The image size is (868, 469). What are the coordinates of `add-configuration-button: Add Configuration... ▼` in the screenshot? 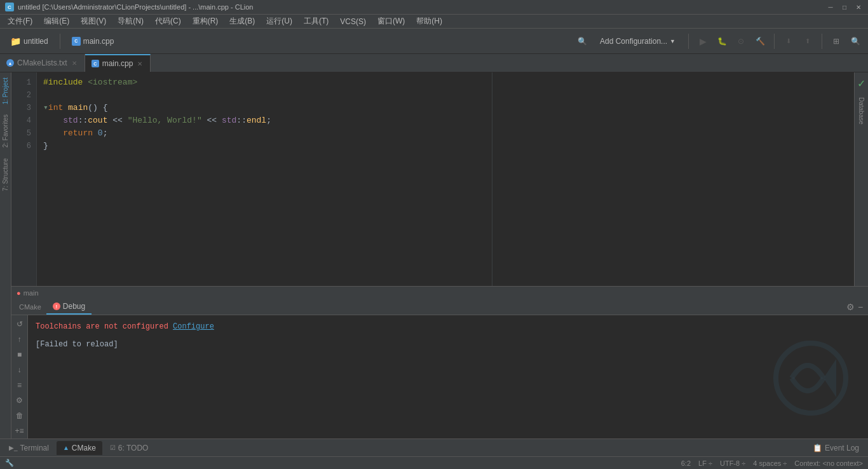 It's located at (638, 41).